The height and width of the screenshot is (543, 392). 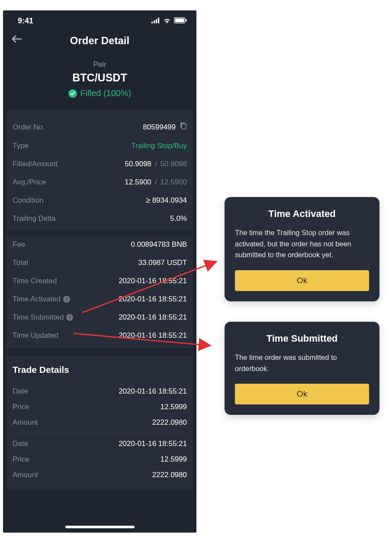 What do you see at coordinates (178, 219) in the screenshot?
I see `trailing-delta-value: 5.0%` at bounding box center [178, 219].